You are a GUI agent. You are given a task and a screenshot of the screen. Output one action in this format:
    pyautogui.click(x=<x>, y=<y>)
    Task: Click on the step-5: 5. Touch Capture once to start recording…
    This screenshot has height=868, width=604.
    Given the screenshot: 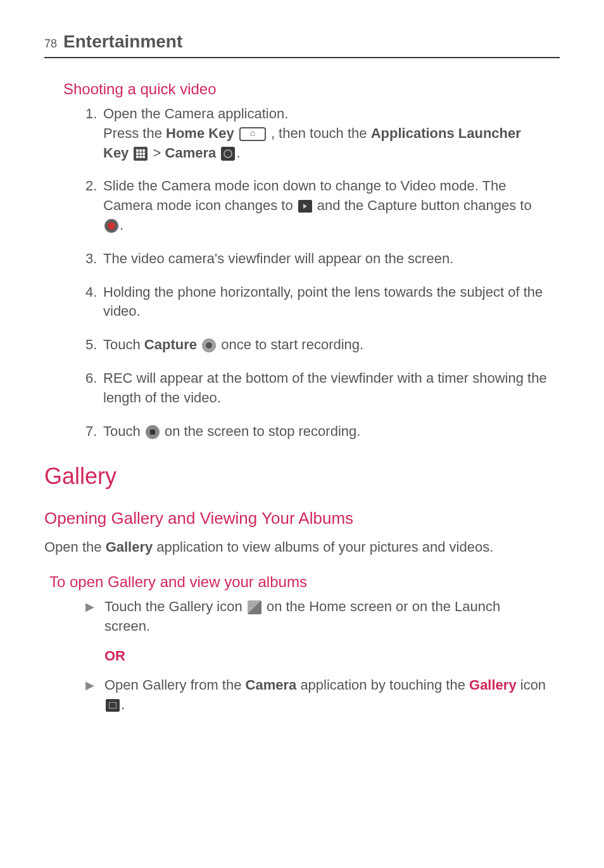 What is the action you would take?
    pyautogui.click(x=317, y=345)
    